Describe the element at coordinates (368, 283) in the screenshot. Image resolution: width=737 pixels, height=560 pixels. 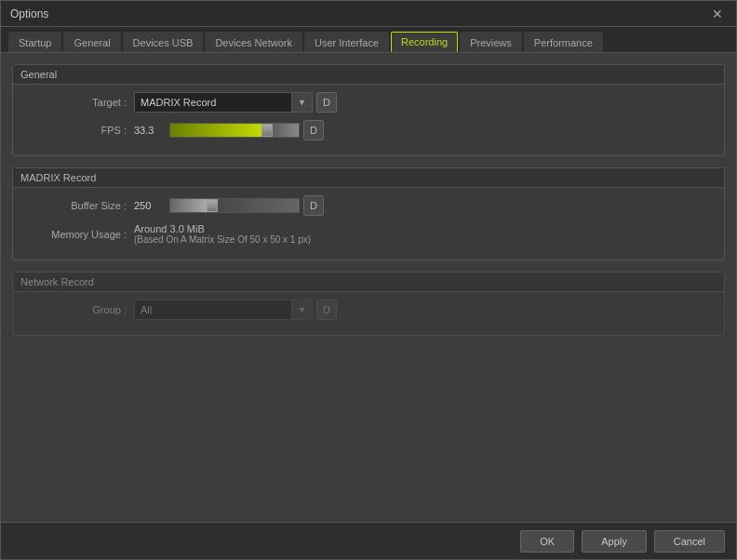
I see `network-section-title: Network Record` at that location.